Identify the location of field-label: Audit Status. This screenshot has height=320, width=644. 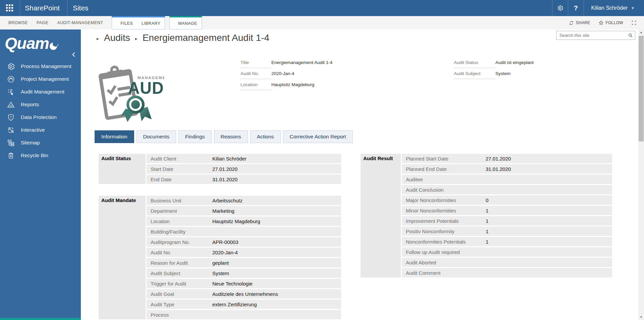
(475, 64).